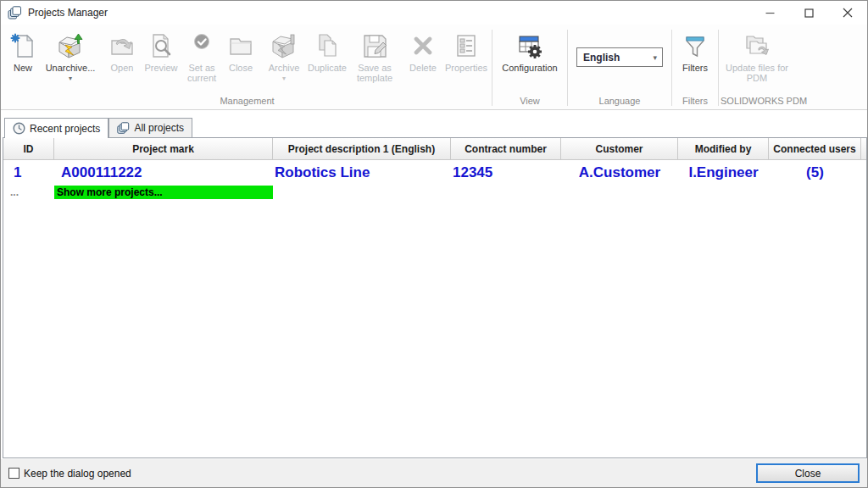 This screenshot has height=488, width=868. What do you see at coordinates (70, 56) in the screenshot?
I see `unarchive-button: Unarchive... ▾` at bounding box center [70, 56].